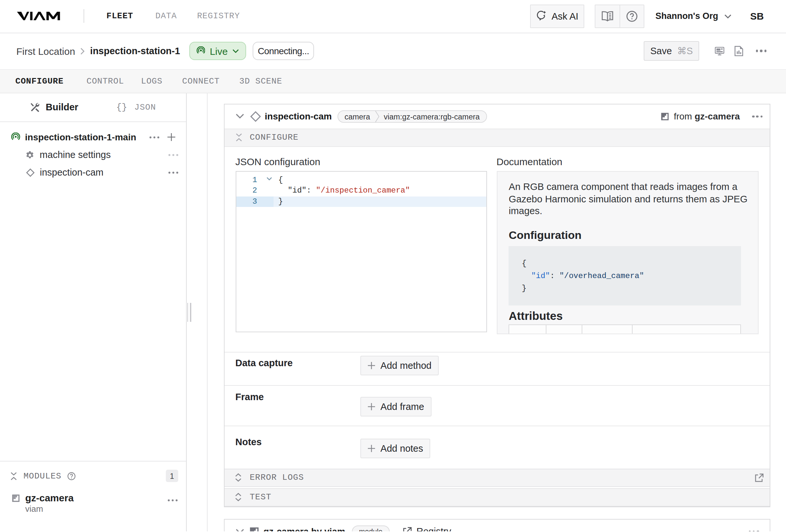  I want to click on component-api-pill: camera viam:gz-camera:rgb-camera, so click(412, 116).